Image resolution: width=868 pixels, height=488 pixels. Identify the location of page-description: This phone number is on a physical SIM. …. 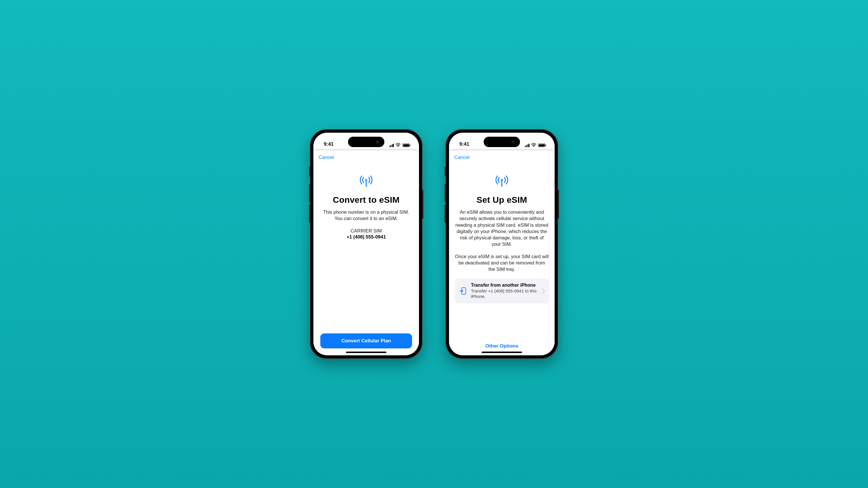
(366, 216).